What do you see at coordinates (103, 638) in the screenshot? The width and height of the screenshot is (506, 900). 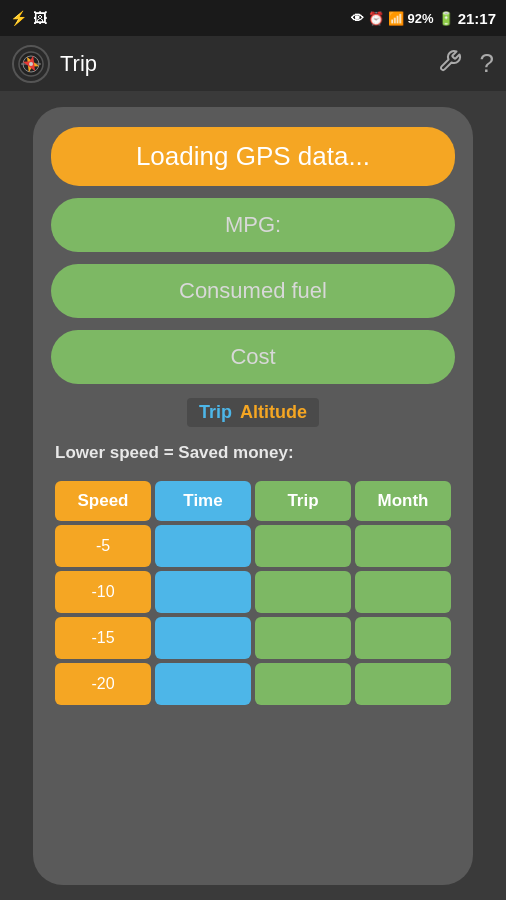 I see `speed-cell-2: -15` at bounding box center [103, 638].